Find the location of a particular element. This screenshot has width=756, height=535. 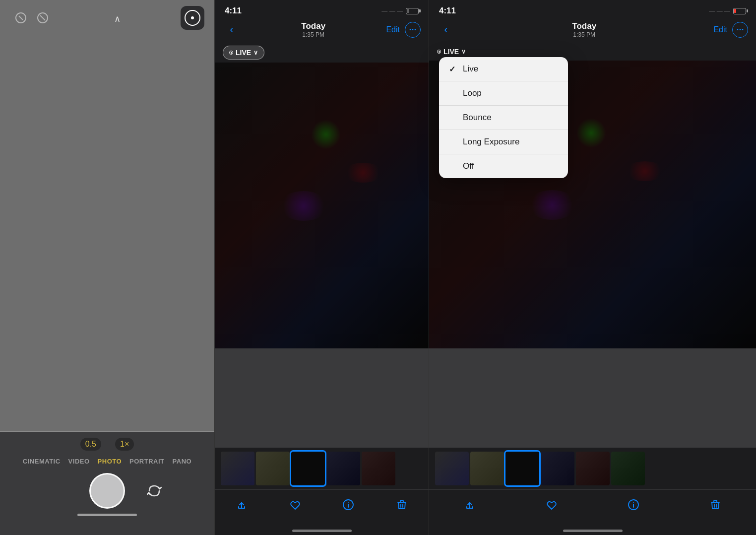

camera-expand-btn: ∧ is located at coordinates (117, 19).